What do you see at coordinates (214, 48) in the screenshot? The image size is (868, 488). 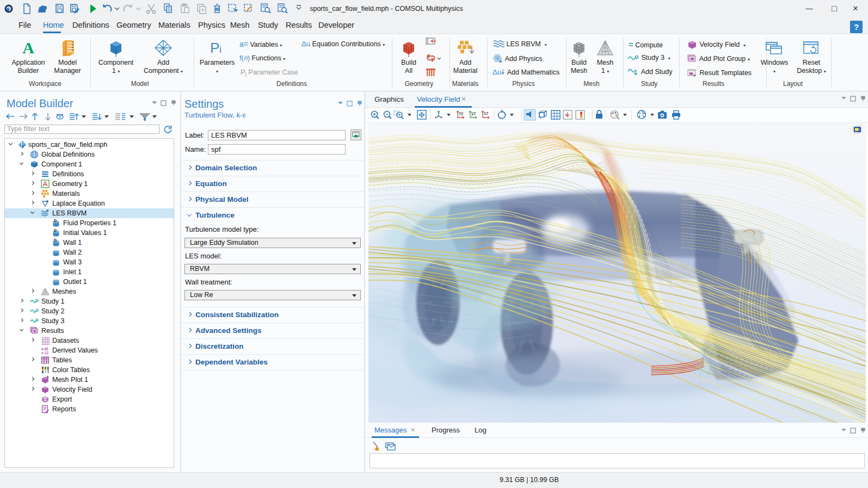 I see `svg-text: P` at bounding box center [214, 48].